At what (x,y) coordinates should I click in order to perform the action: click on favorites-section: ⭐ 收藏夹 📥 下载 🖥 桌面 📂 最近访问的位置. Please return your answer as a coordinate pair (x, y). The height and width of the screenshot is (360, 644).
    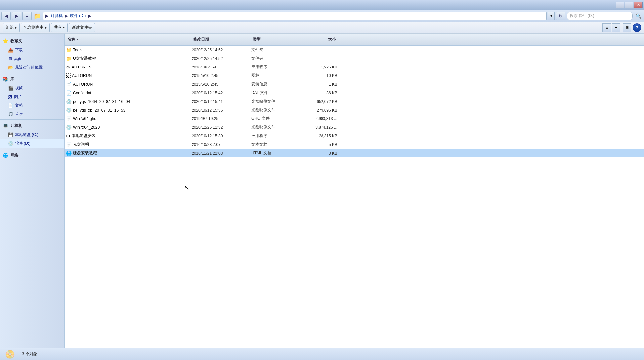
    Looking at the image, I should click on (32, 54).